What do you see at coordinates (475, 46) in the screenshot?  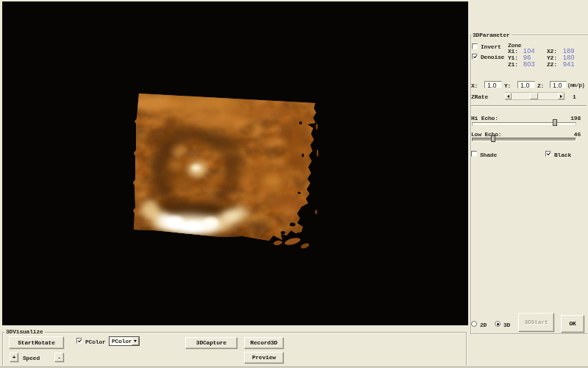 I see `invert-checkbox` at bounding box center [475, 46].